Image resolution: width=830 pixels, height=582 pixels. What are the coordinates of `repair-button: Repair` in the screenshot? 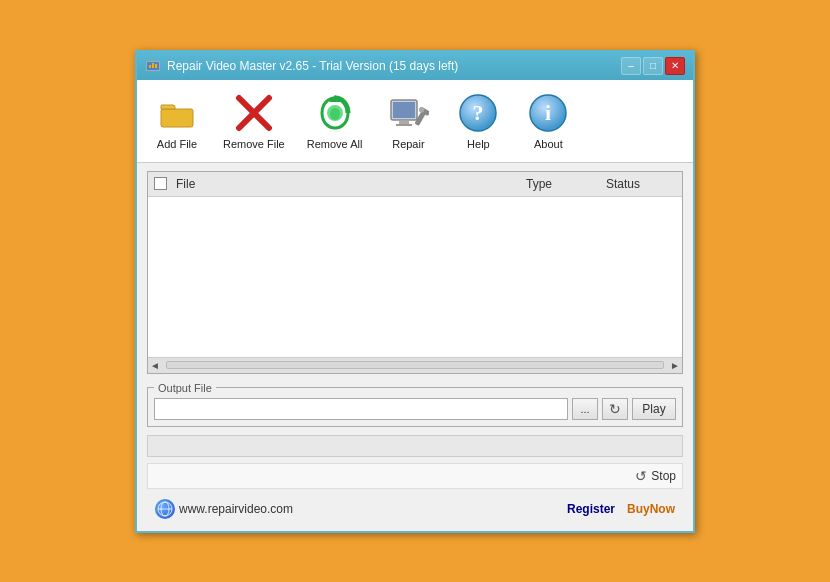 It's located at (408, 121).